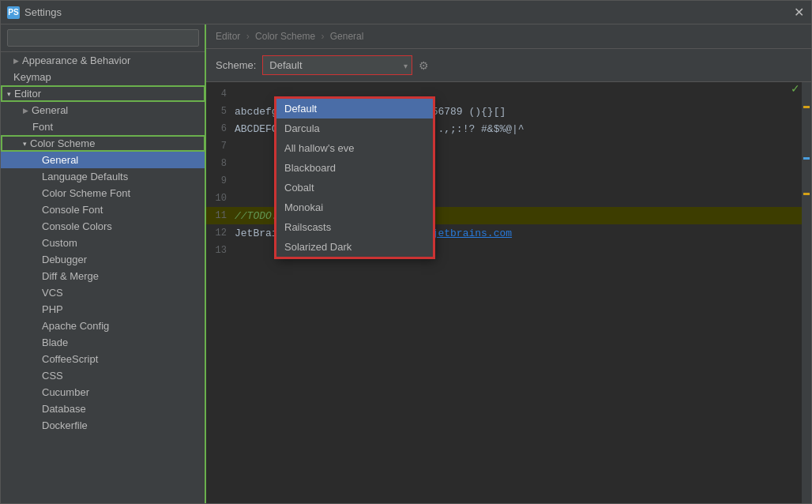 The image size is (812, 504). What do you see at coordinates (355, 246) in the screenshot?
I see `dropdown-option-solarized-dark: Solarized Dark` at bounding box center [355, 246].